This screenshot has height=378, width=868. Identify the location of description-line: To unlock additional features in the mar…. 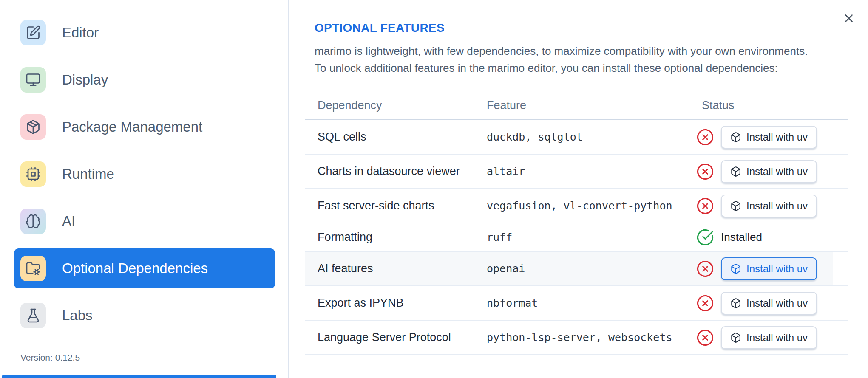
(561, 68).